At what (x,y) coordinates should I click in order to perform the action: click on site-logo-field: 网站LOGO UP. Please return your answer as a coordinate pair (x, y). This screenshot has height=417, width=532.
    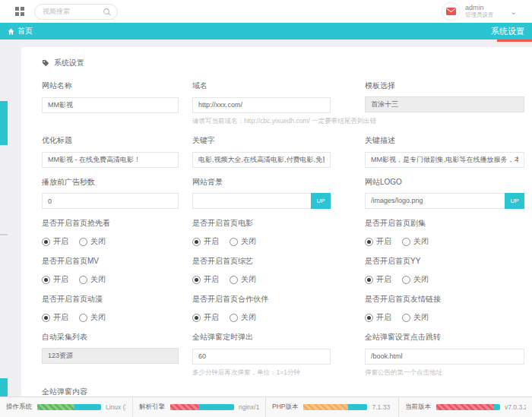
    Looking at the image, I should click on (445, 193).